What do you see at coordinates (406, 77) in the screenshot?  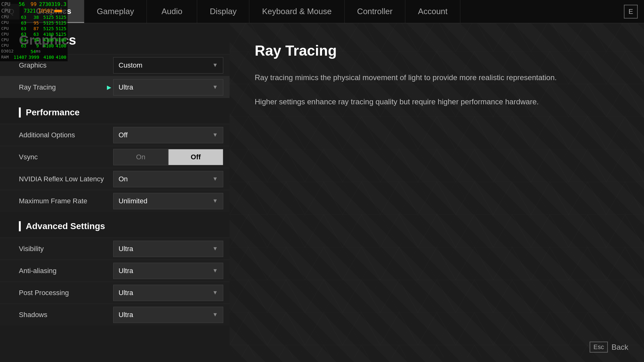 I see `info-paragraph-1: Ray tracing mimics the physical movement…` at bounding box center [406, 77].